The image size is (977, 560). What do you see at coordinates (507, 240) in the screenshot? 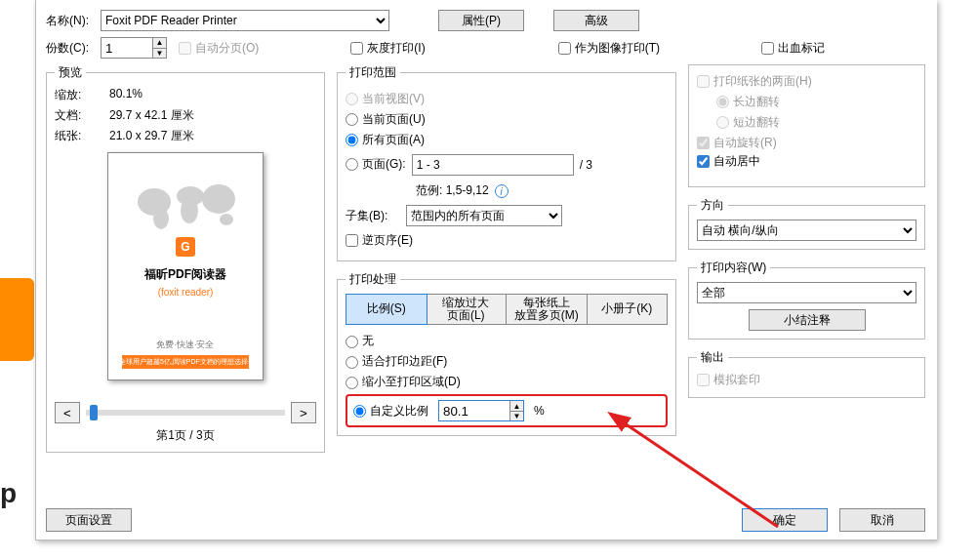
I see `reverse-order-checkbox: 逆页序(E)` at bounding box center [507, 240].